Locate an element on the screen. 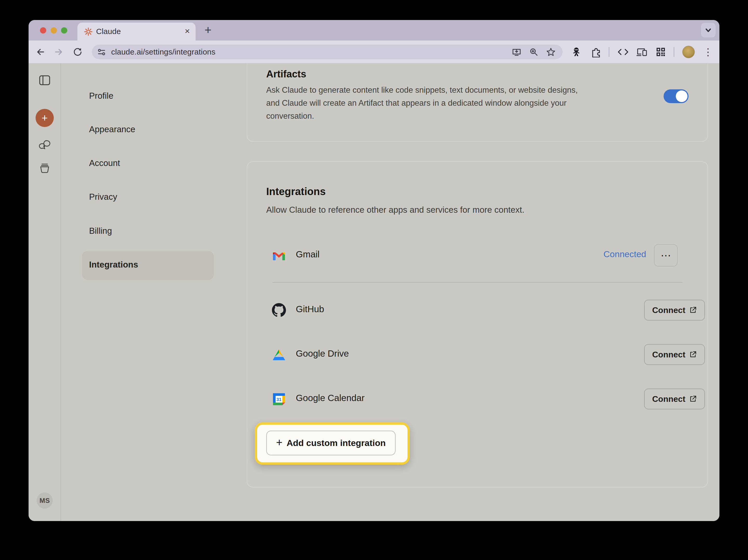 Image resolution: width=748 pixels, height=560 pixels. tab-search-button is located at coordinates (708, 30).